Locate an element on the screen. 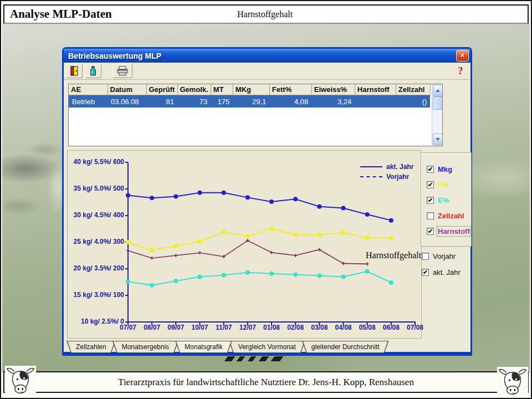 The width and height of the screenshot is (532, 399). x-tick-label: 08/07 is located at coordinates (152, 328).